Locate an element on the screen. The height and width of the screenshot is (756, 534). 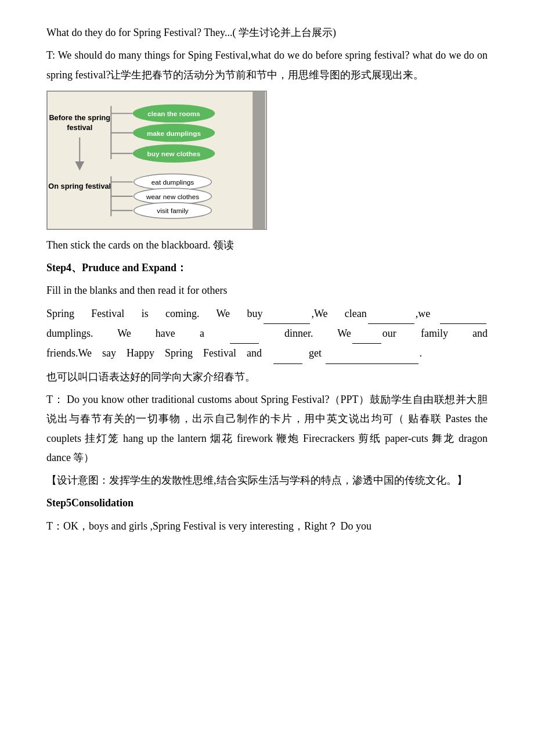
blank6 is located at coordinates (288, 354).